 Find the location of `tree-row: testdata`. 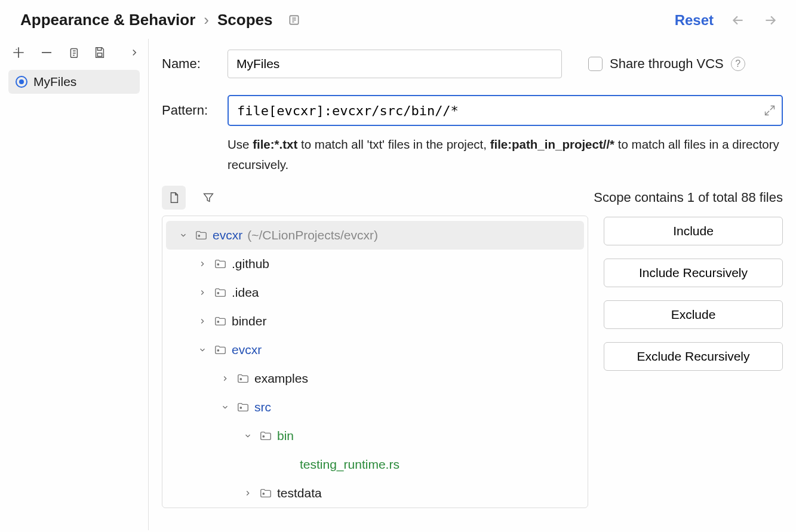

tree-row: testdata is located at coordinates (375, 493).